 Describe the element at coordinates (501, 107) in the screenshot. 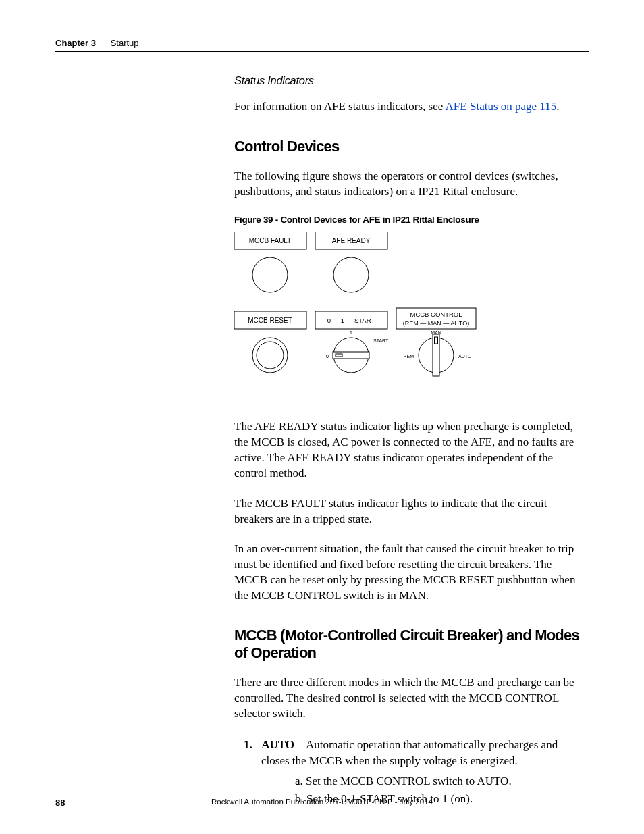

I see `link-afe-status: AFE Status on page 115` at that location.